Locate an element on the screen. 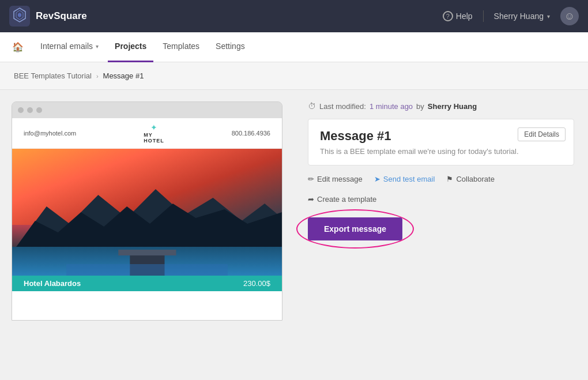 The height and width of the screenshot is (380, 588). tab-projects: Projects is located at coordinates (130, 47).